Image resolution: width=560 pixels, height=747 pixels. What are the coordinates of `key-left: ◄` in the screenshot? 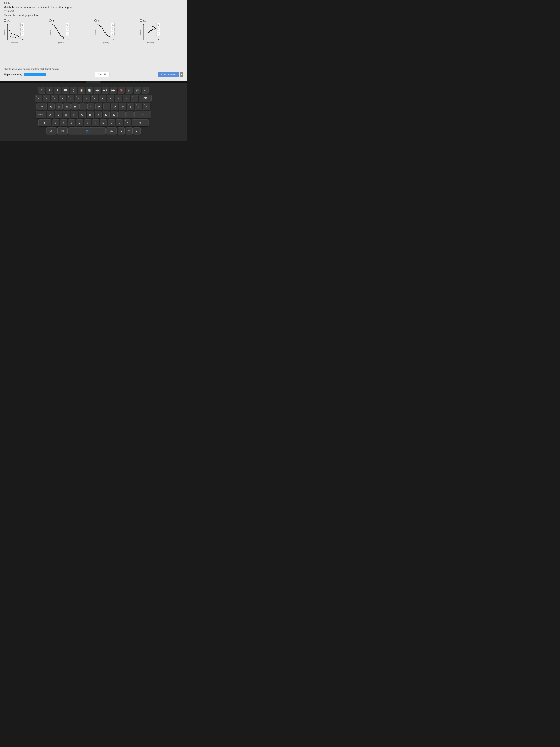 It's located at (121, 131).